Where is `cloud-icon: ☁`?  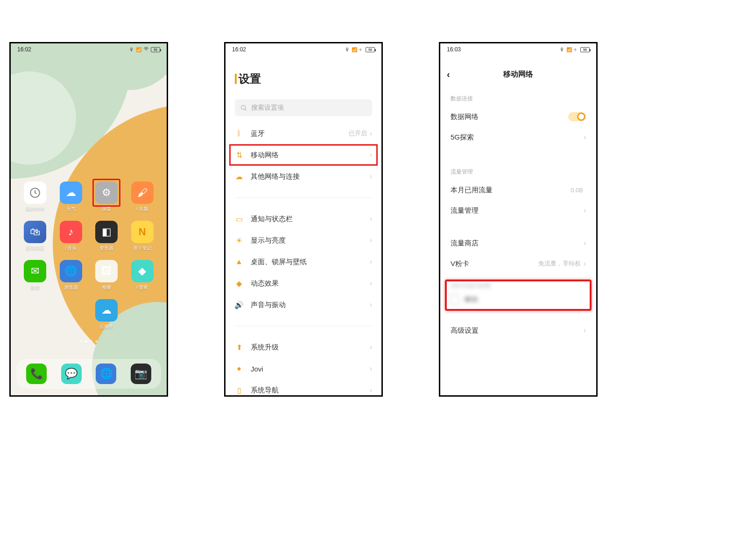 cloud-icon: ☁ is located at coordinates (106, 310).